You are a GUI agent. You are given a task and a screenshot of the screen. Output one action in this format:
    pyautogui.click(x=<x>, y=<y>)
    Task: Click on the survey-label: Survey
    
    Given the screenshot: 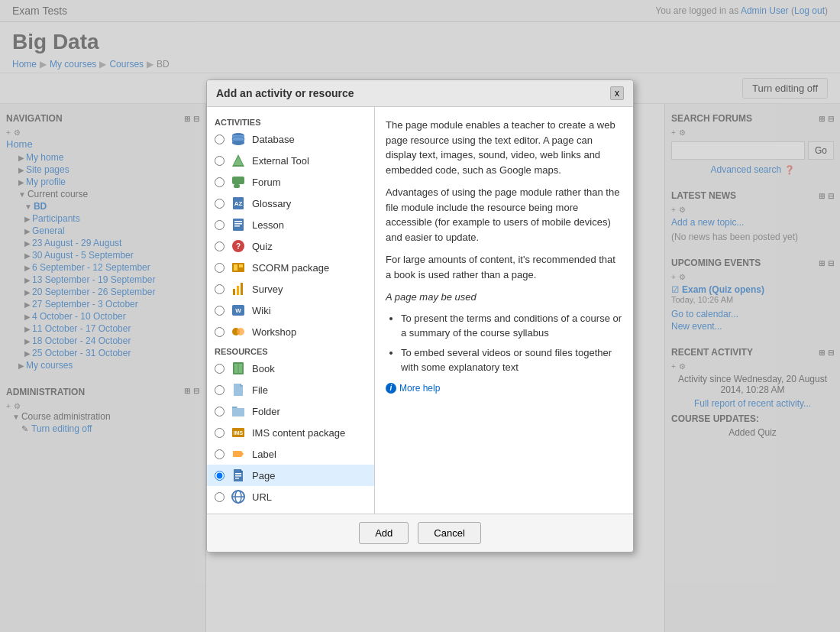 What is the action you would take?
    pyautogui.click(x=267, y=289)
    